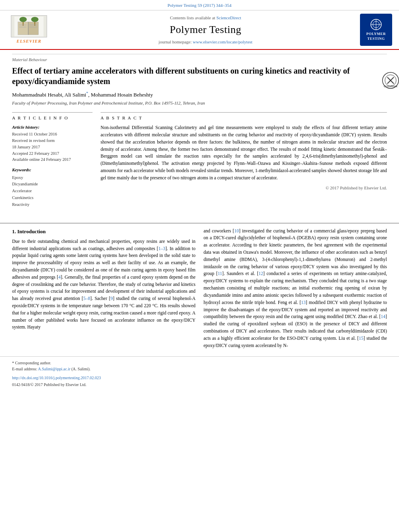 The width and height of the screenshot is (399, 532). I want to click on email-suffix: (A. Salimi)., so click(81, 369).